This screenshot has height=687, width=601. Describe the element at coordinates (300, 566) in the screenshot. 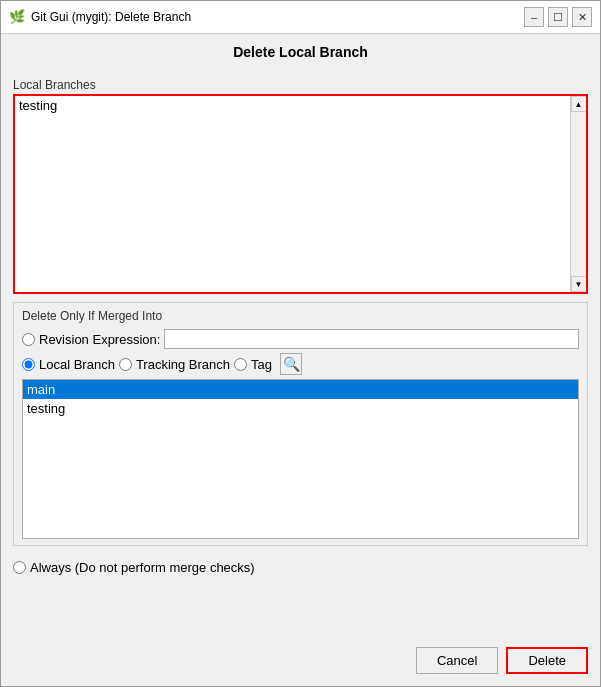

I see `always-row: Always (Do not perform merge checks)` at that location.